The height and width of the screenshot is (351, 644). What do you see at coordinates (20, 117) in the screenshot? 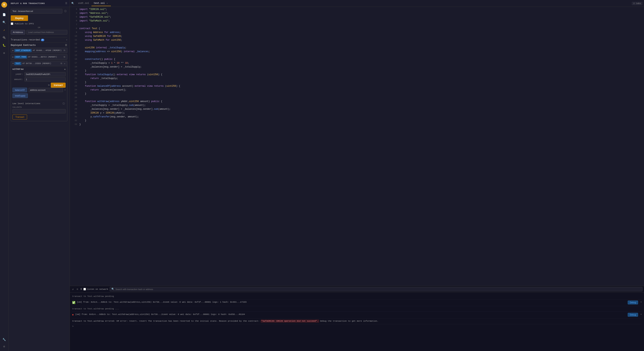
I see `low-level-transact-btn: Transact` at bounding box center [20, 117].